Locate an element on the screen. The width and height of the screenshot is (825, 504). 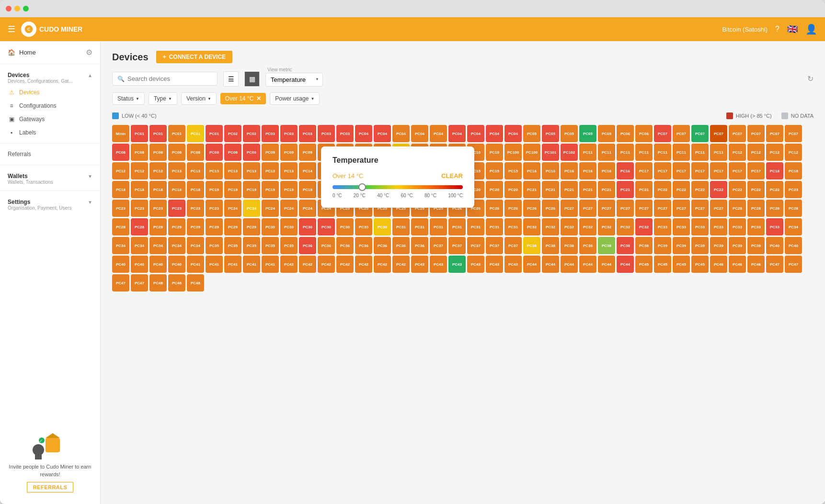
view-metric-select: Temperature is located at coordinates (294, 79).